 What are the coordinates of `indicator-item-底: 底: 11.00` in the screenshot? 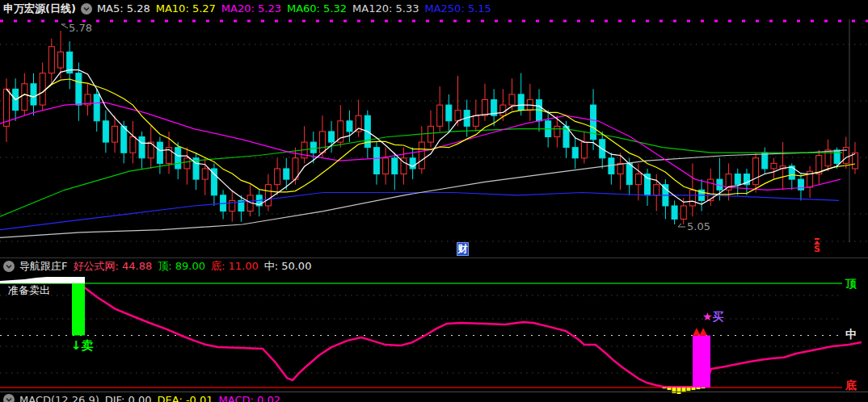 It's located at (234, 266).